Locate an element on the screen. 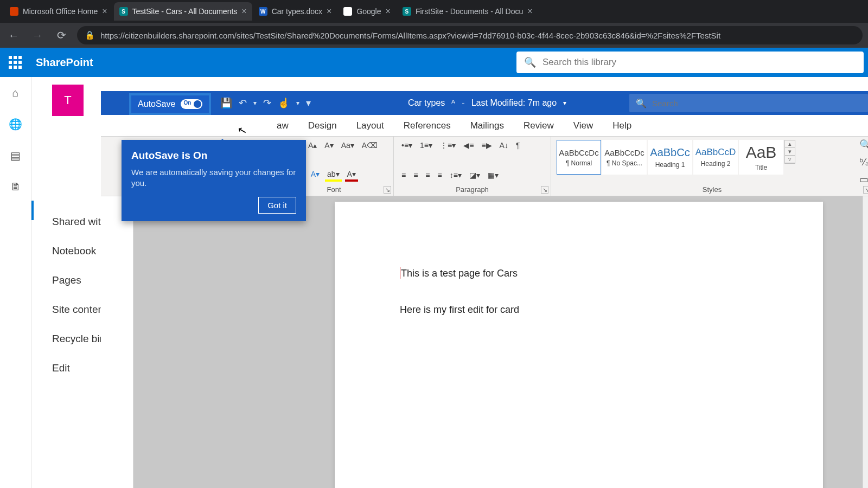 The width and height of the screenshot is (868, 488). find-icon: 🔍 is located at coordinates (864, 145).